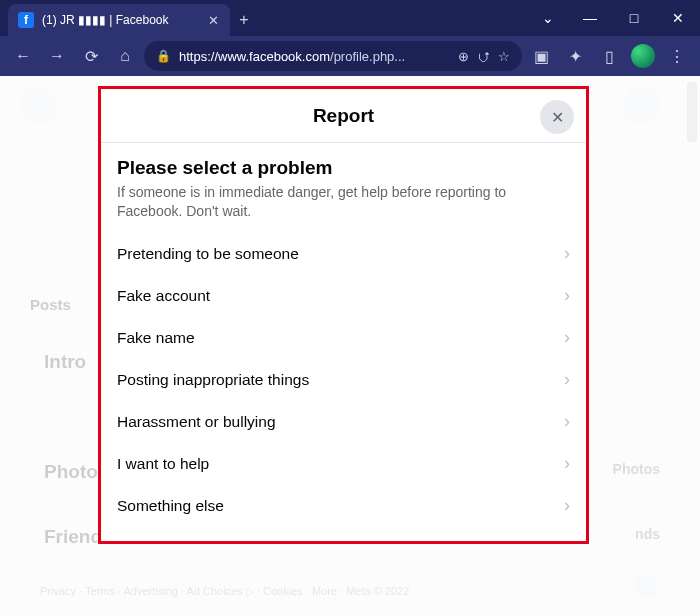  What do you see at coordinates (119, 20) in the screenshot?
I see `browser-tab: f (1) JR ▮▮▮▮ | Facebook ✕` at bounding box center [119, 20].